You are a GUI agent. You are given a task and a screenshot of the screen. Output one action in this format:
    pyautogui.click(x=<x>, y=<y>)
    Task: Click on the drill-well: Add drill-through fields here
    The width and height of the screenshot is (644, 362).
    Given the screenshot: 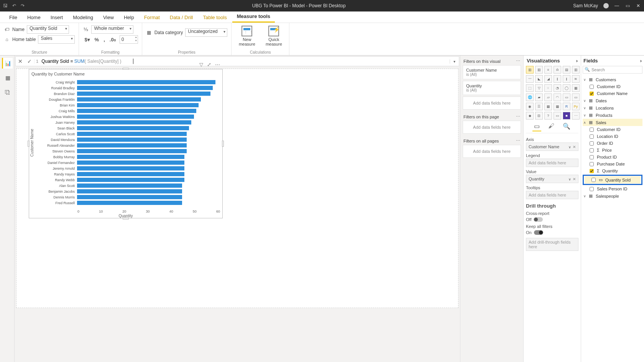 What is the action you would take?
    pyautogui.click(x=552, y=244)
    